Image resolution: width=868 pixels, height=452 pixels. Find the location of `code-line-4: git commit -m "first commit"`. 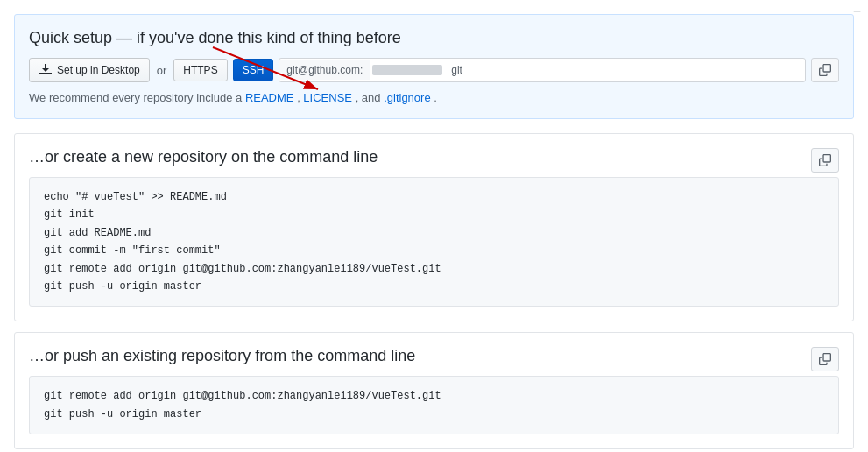

code-line-4: git commit -m "first commit" is located at coordinates (434, 251).